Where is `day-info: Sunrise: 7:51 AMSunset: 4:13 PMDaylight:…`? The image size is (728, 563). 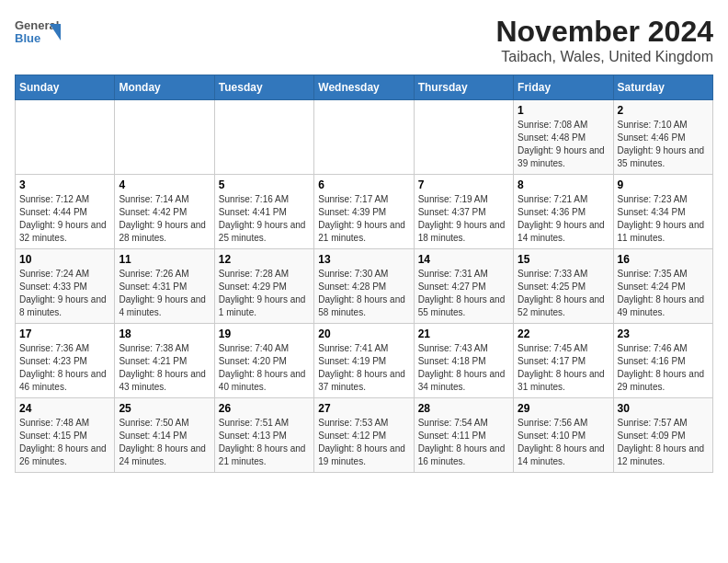
day-info: Sunrise: 7:51 AMSunset: 4:13 PMDaylight:… is located at coordinates (265, 442).